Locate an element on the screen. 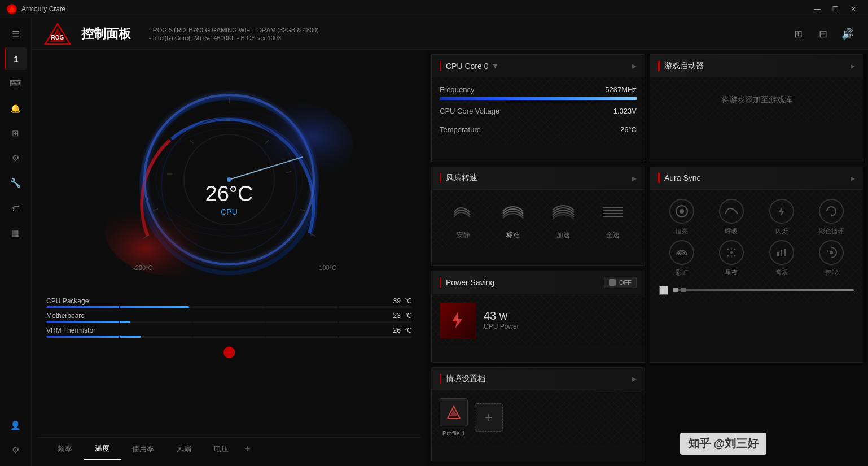 This screenshot has height=466, width=868. game-launcher-widget: 游戏启动器 ▸ 将游戏添加至游戏库 is located at coordinates (756, 108).